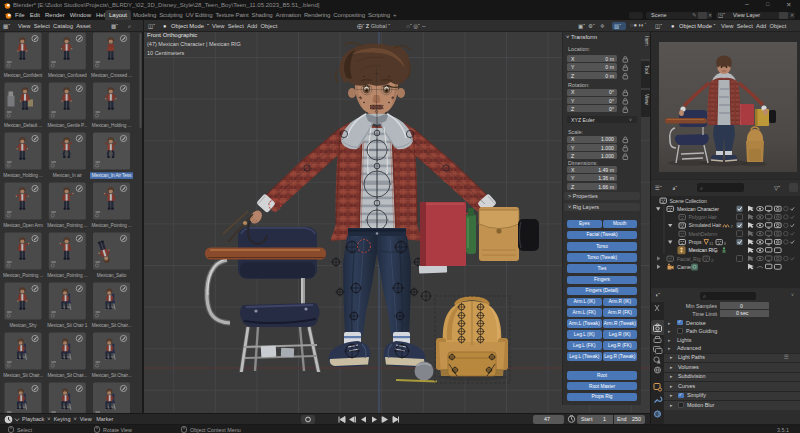 The image size is (800, 433). Describe the element at coordinates (68, 76) in the screenshot. I see `svg-text: Mexican_Confused` at that location.